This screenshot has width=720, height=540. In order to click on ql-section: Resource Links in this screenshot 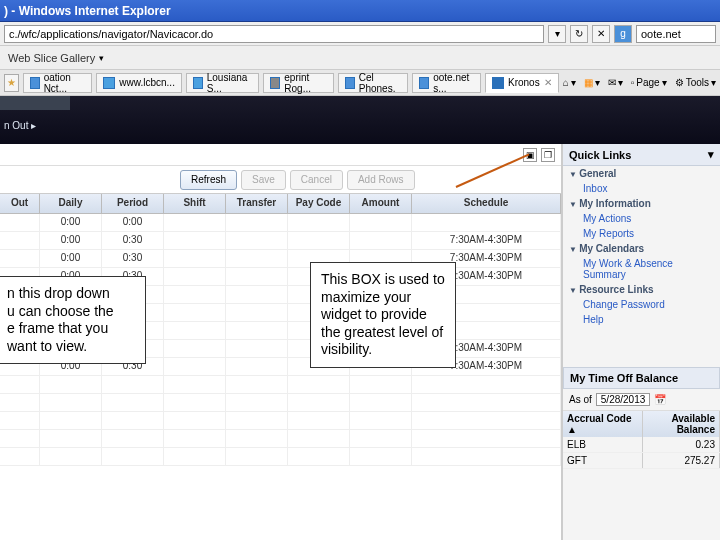, I will do `click(642, 290)`.